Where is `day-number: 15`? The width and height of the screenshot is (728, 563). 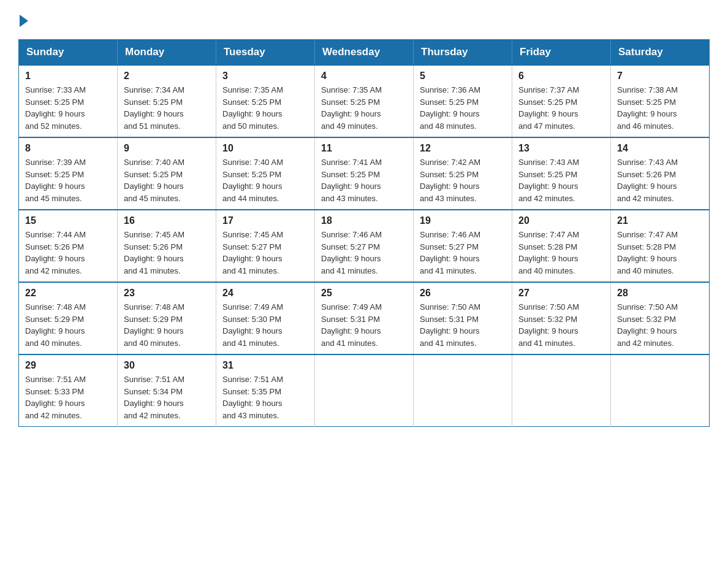 day-number: 15 is located at coordinates (68, 221).